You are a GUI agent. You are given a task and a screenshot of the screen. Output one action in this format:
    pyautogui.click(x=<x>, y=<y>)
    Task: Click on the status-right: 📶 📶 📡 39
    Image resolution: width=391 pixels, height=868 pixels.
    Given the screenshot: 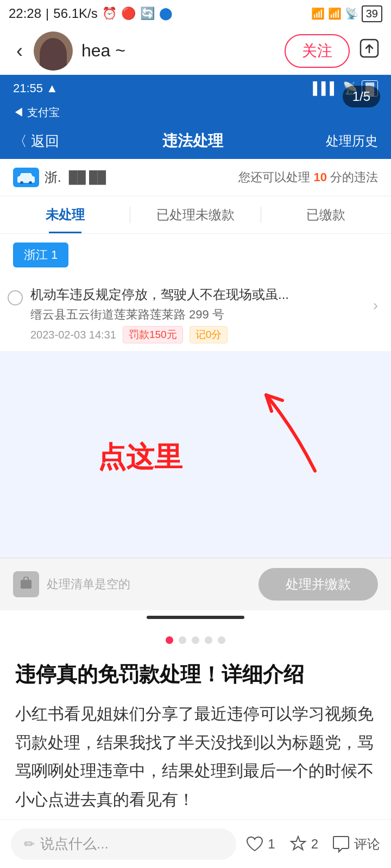 What is the action you would take?
    pyautogui.click(x=346, y=14)
    